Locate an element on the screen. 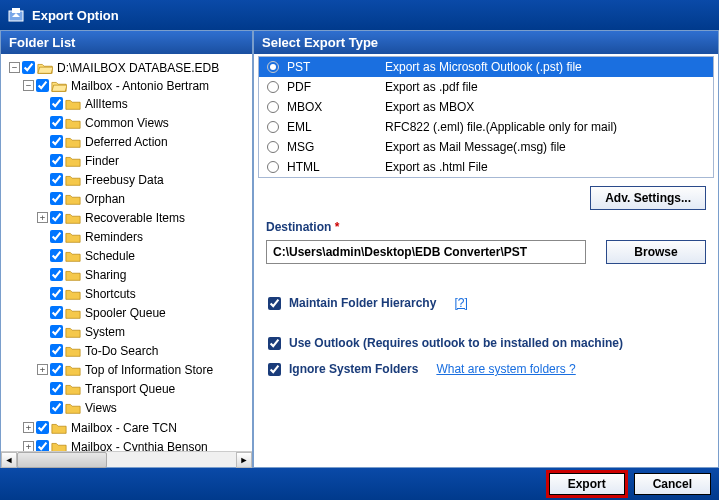  export-type-row: MBOX Export as MBOX is located at coordinates (486, 107).